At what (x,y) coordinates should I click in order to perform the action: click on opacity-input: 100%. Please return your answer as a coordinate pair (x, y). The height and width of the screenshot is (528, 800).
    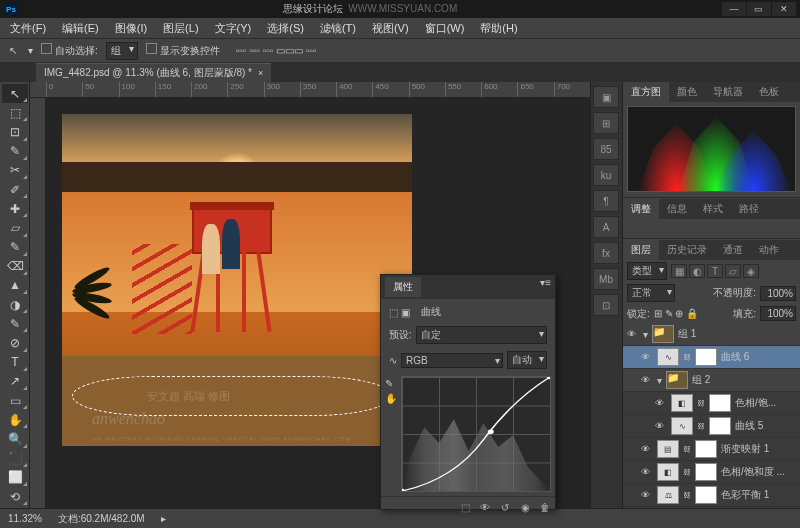
    Looking at the image, I should click on (778, 294).